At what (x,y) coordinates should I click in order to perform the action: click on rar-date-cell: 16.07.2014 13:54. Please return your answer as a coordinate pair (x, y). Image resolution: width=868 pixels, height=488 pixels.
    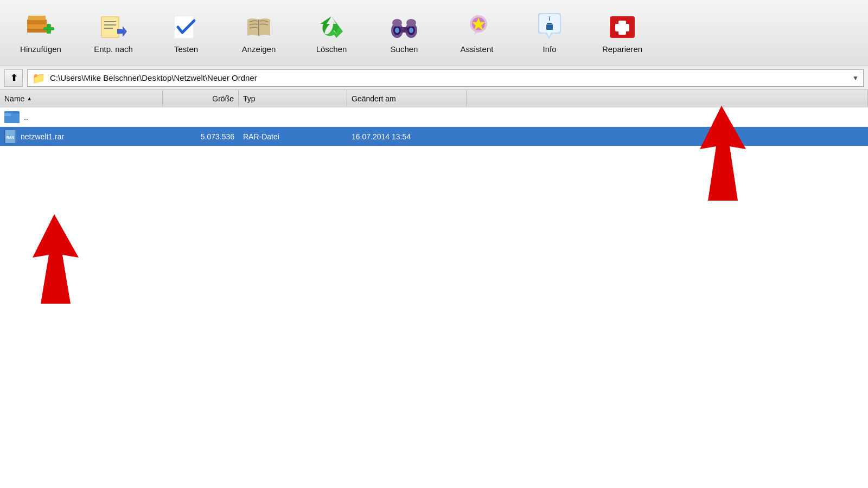
    Looking at the image, I should click on (407, 137).